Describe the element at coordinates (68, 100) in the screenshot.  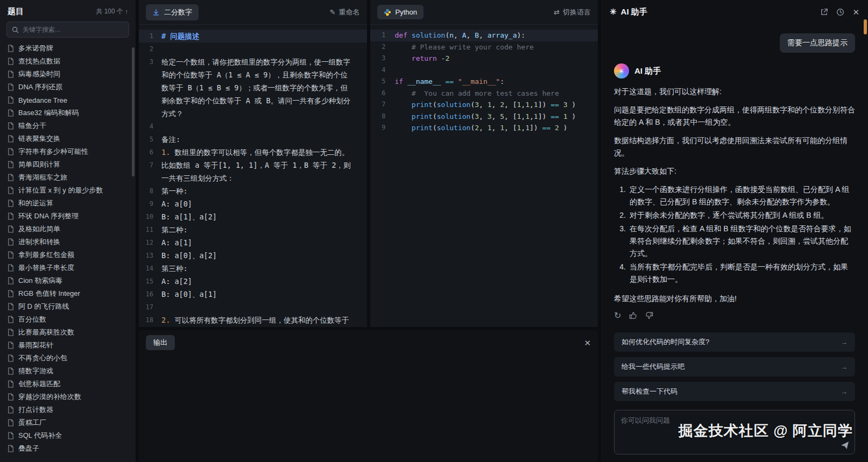
I see `problem-list-item: Bytedance Tree` at that location.